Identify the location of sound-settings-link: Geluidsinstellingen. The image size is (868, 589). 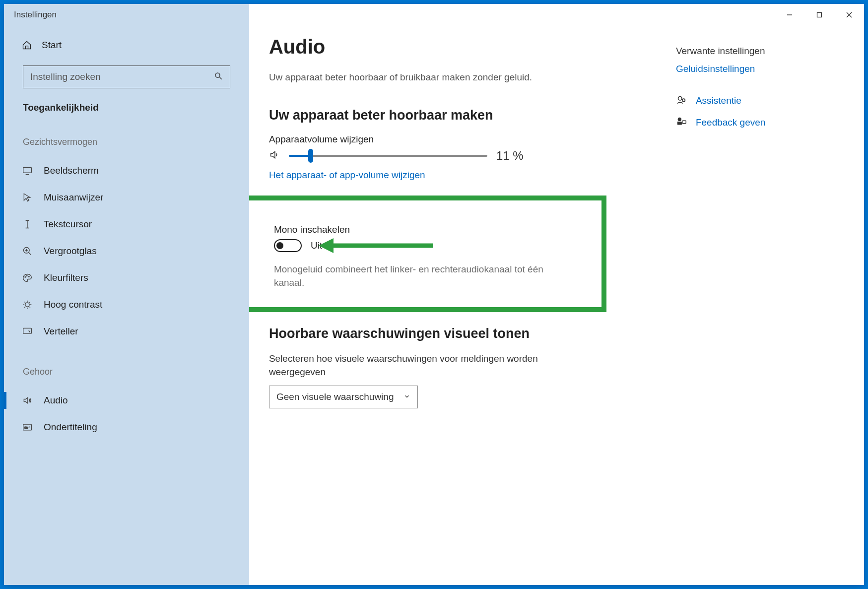
(716, 69).